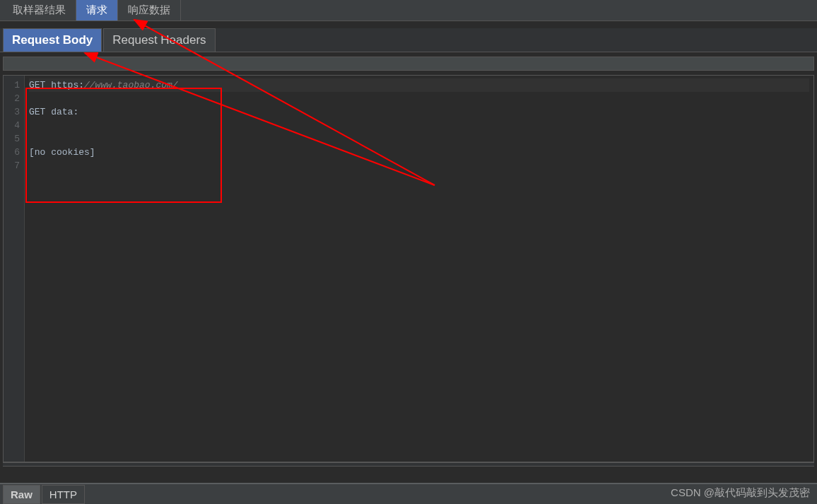 The height and width of the screenshot is (504, 817). What do you see at coordinates (150, 10) in the screenshot?
I see `tab-response-data: 响应数据` at bounding box center [150, 10].